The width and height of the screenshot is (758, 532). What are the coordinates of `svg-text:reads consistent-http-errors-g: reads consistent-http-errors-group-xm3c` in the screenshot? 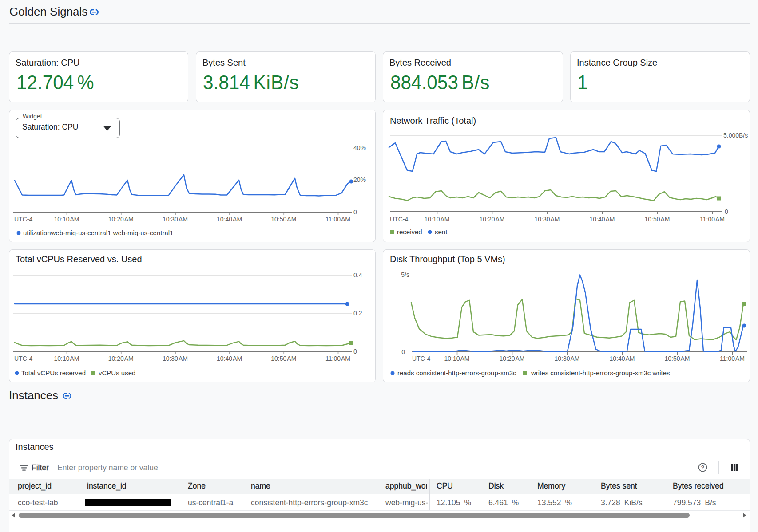 It's located at (457, 373).